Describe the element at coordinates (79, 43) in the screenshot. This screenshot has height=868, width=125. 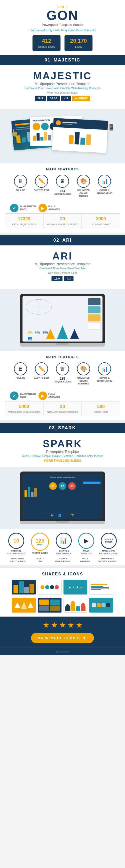
I see `stat-box-2: 20,170 Slides` at that location.